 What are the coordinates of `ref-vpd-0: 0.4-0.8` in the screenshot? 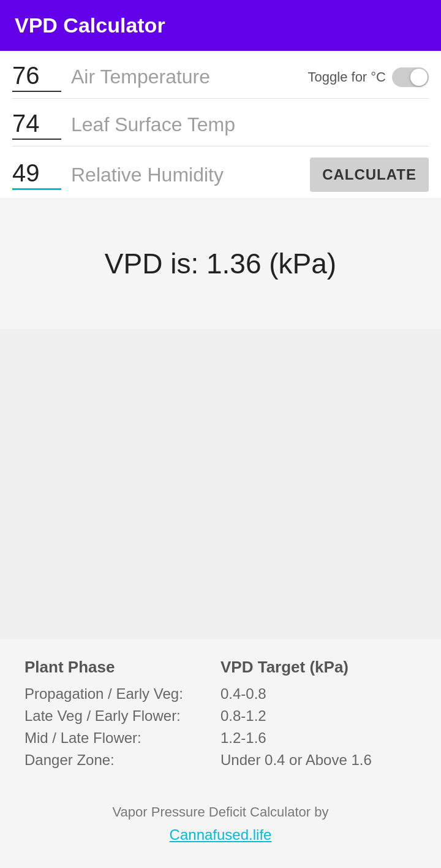 It's located at (318, 694).